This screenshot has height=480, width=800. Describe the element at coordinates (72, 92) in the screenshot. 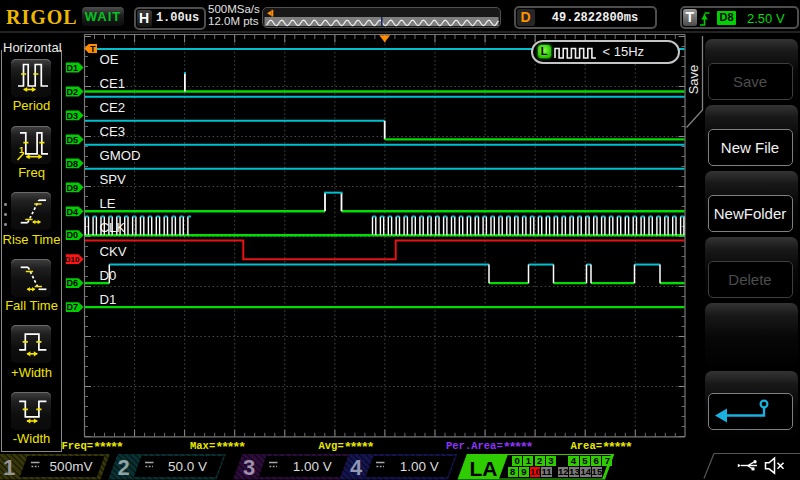

I see `svg-text: D2` at that location.